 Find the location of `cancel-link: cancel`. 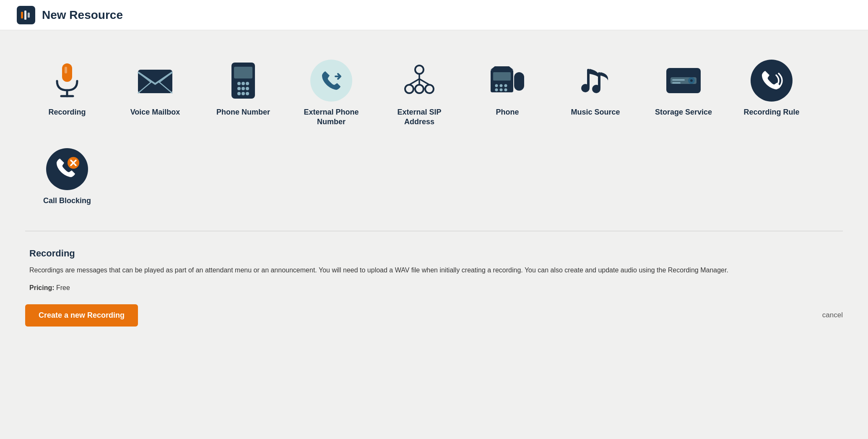

cancel-link: cancel is located at coordinates (833, 315).